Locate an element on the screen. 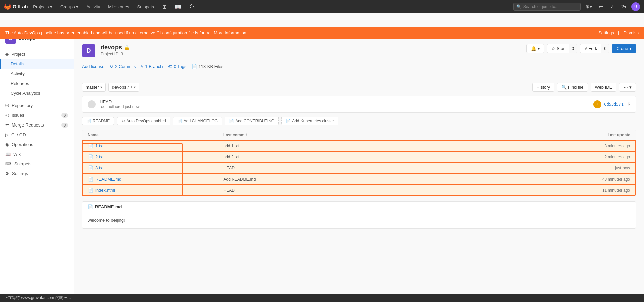 This screenshot has width=644, height=302. sidebar-item-releases: Releases is located at coordinates (37, 83).